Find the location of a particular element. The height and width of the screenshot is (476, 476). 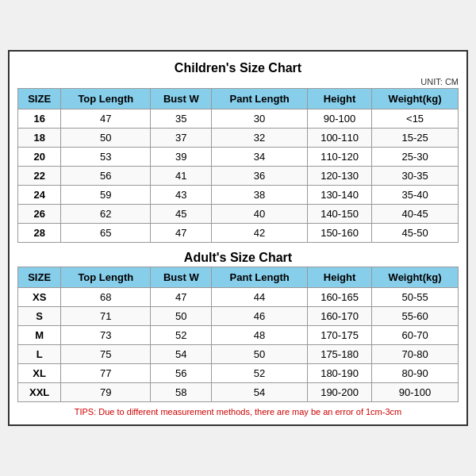

table-cell: 25-30 is located at coordinates (416, 157).